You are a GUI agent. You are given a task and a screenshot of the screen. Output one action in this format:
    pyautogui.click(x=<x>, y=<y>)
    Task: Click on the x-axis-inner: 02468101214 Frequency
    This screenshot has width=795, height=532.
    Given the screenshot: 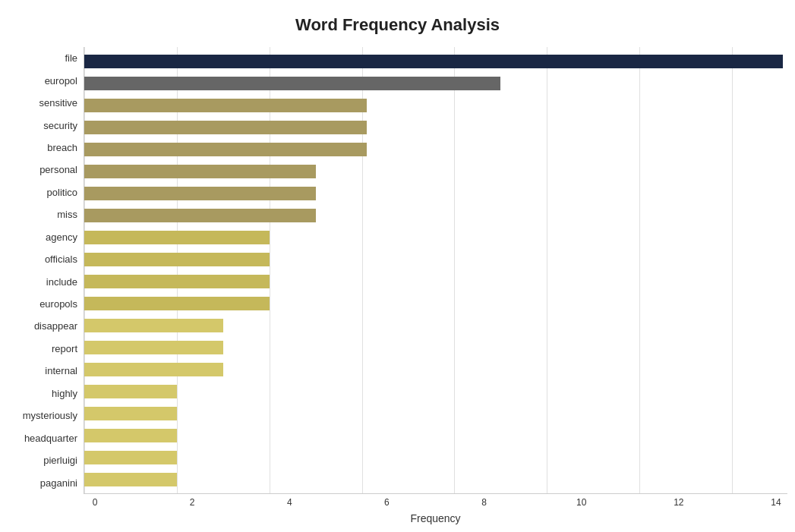 What is the action you would take?
    pyautogui.click(x=436, y=509)
    